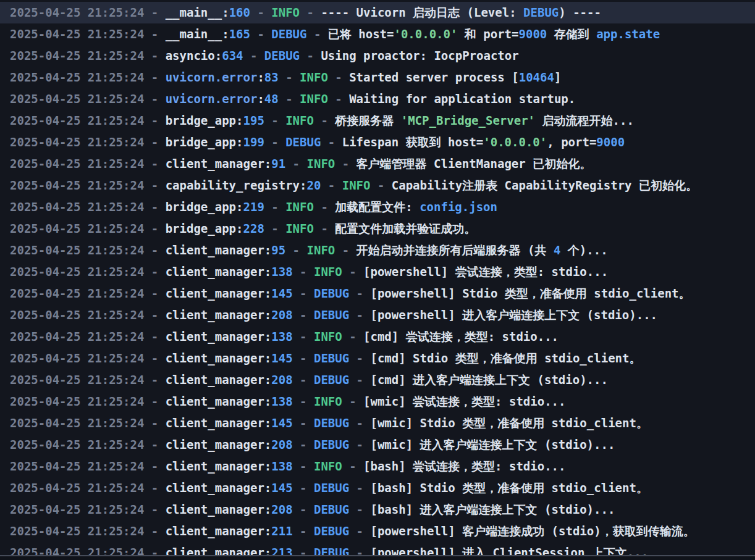  I want to click on log-segment-message: , port=, so click(572, 142).